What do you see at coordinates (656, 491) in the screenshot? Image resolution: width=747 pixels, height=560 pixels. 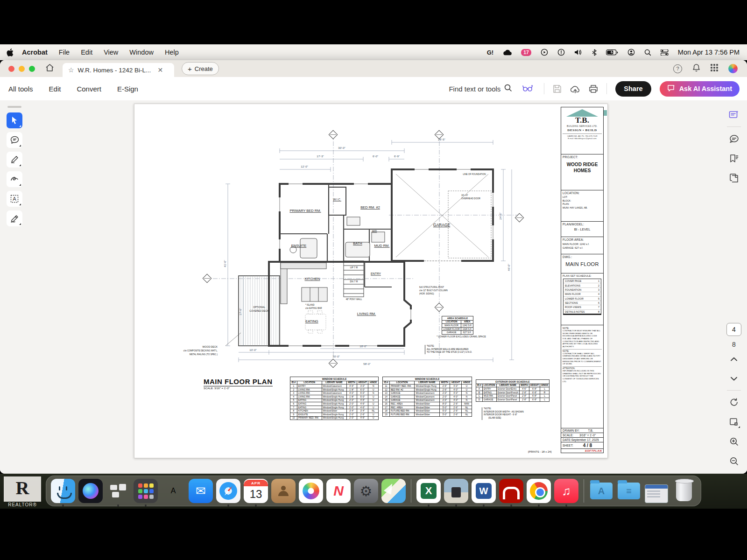 I see `window-thumb-dock-icon` at bounding box center [656, 491].